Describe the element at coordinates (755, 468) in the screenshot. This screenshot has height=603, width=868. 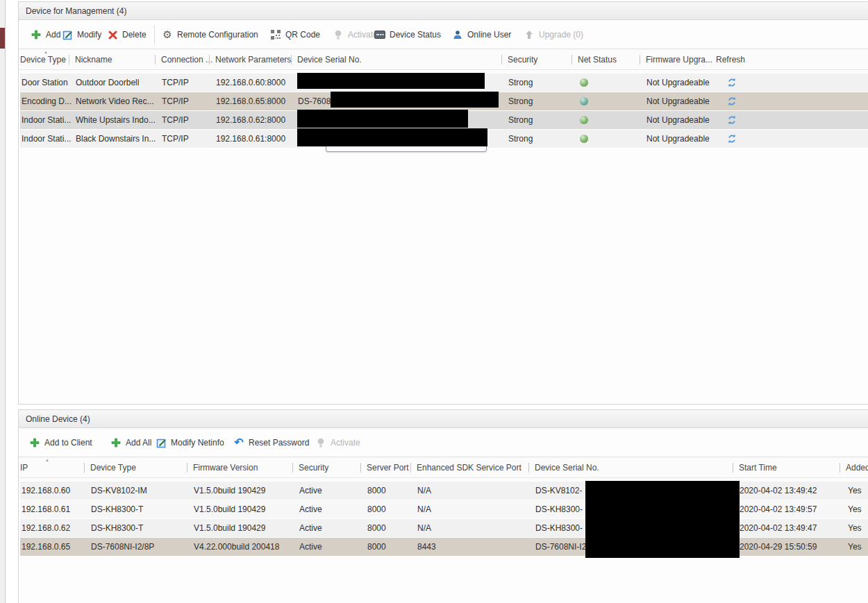
I see `column-start-time: Start Time` at that location.